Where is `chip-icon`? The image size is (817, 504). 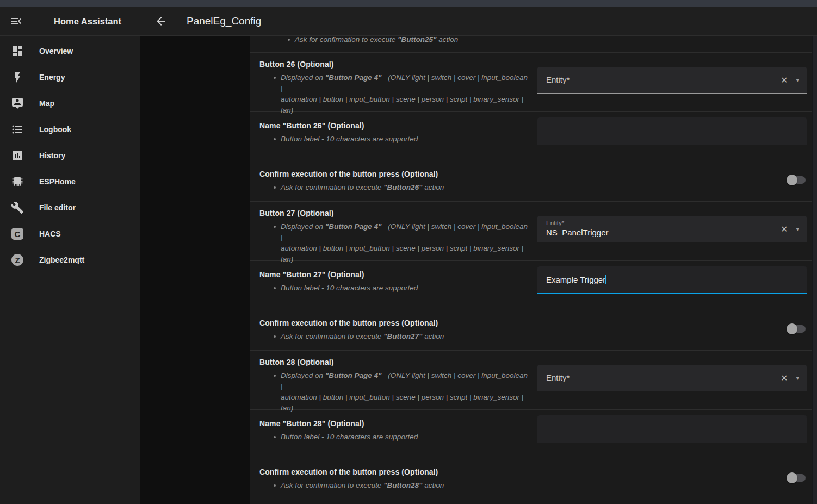
chip-icon is located at coordinates (17, 182).